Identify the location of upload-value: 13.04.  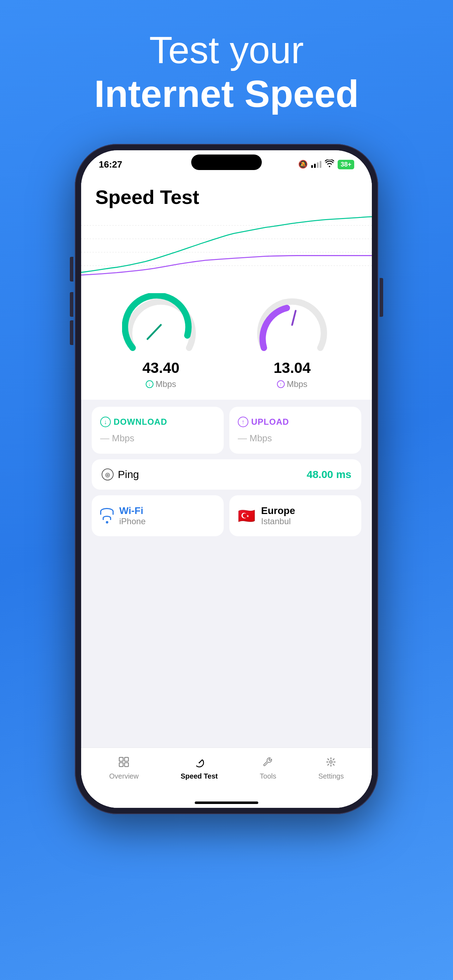
(292, 368).